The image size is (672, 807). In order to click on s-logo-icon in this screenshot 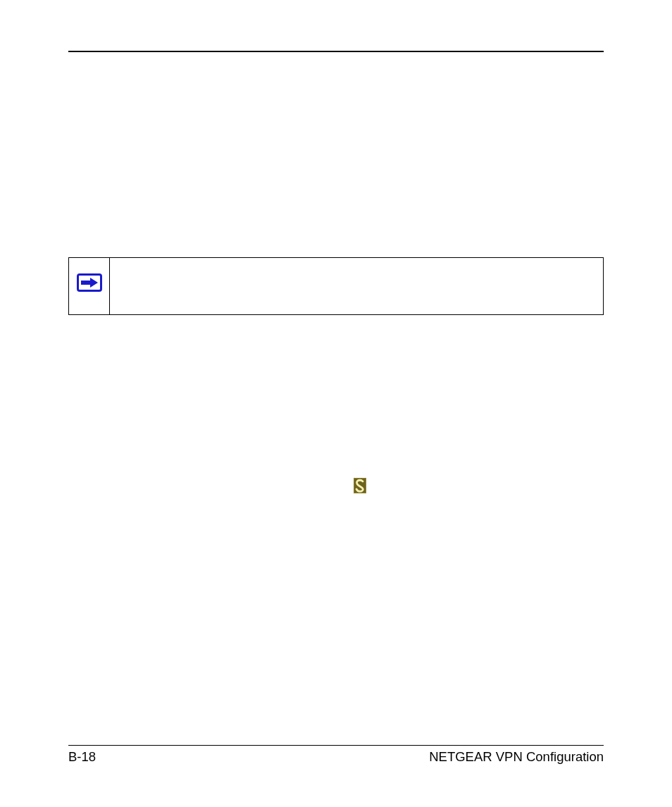, I will do `click(360, 486)`.